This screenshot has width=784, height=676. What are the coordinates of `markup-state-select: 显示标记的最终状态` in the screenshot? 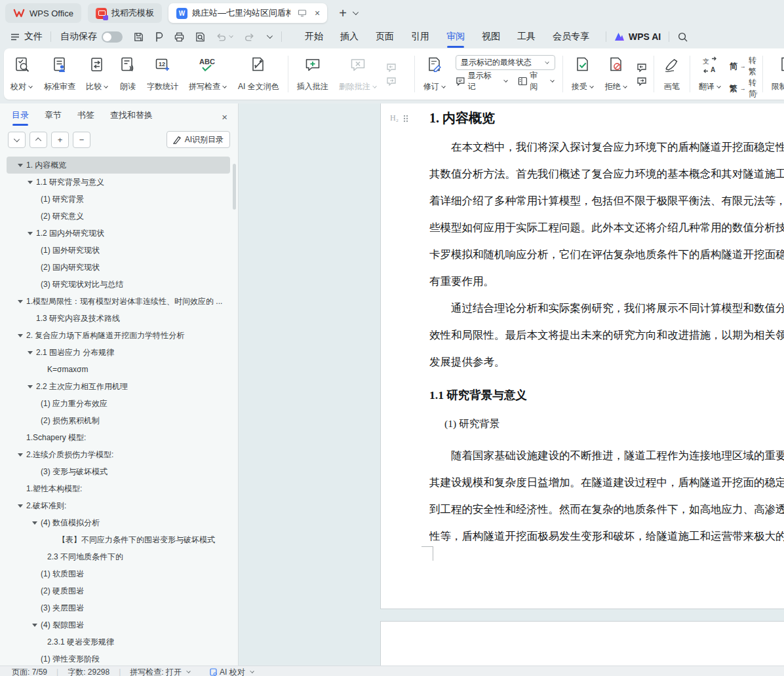 It's located at (505, 63).